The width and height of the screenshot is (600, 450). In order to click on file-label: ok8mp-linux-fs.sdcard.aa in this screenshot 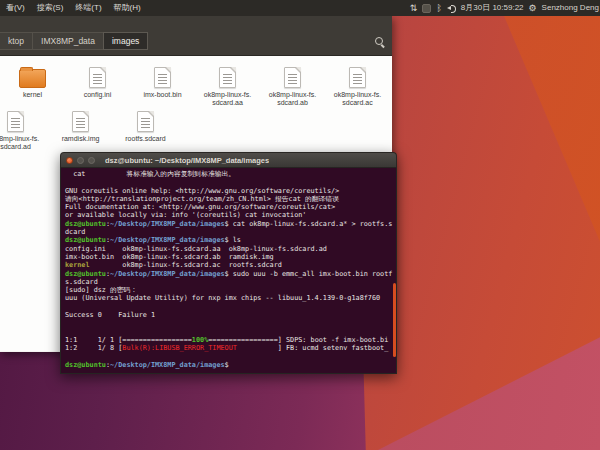, I will do `click(228, 99)`.